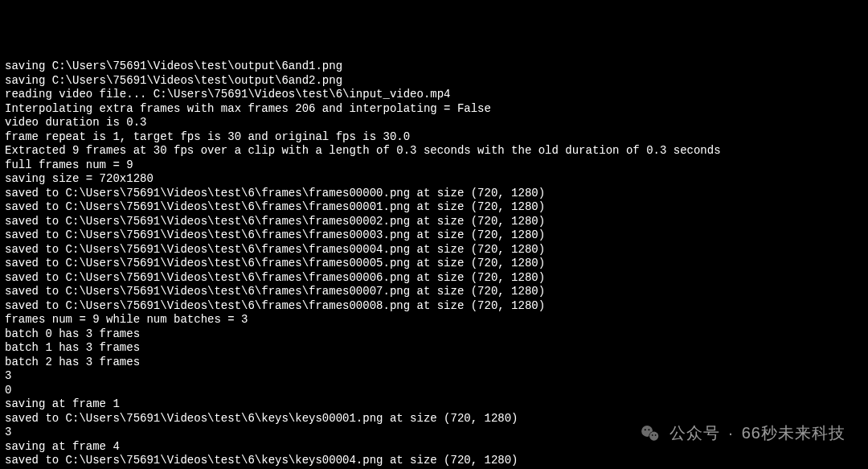 This screenshot has width=868, height=469. What do you see at coordinates (434, 320) in the screenshot?
I see `terminal-line: frames num = 9 while num batches = 3` at bounding box center [434, 320].